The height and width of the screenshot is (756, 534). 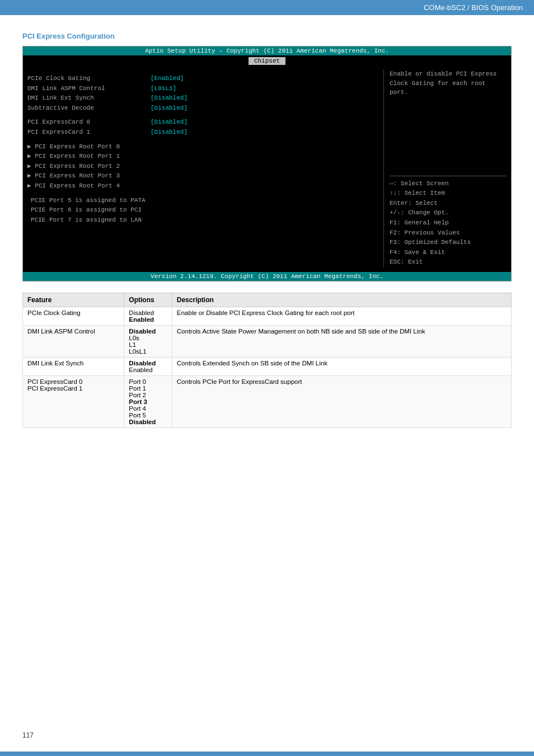 What do you see at coordinates (341, 341) in the screenshot?
I see `td-description: Controls Active State Power Management o…` at bounding box center [341, 341].